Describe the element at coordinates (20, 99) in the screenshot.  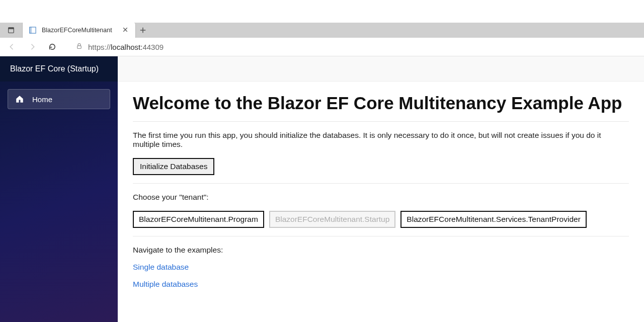
I see `home-icon` at that location.